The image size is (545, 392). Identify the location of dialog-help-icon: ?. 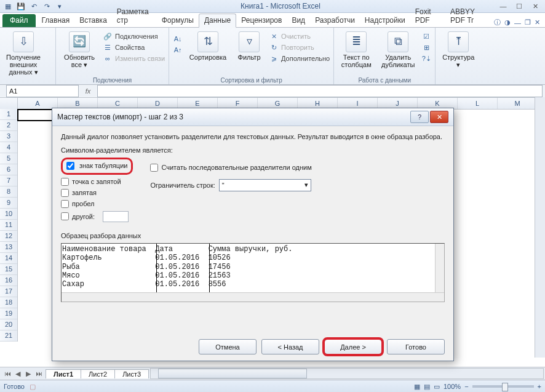
(420, 117).